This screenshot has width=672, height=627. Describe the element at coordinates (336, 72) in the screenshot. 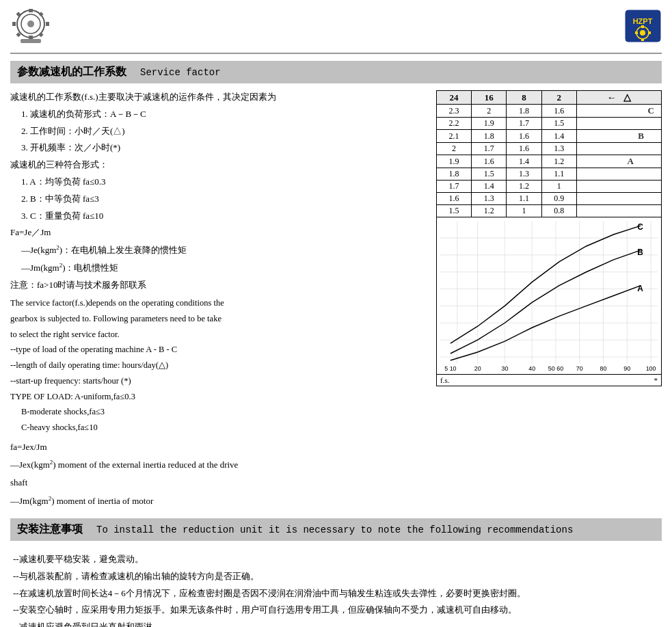

I see `section1-header: 参数减速机的工作系数 Service factor` at that location.